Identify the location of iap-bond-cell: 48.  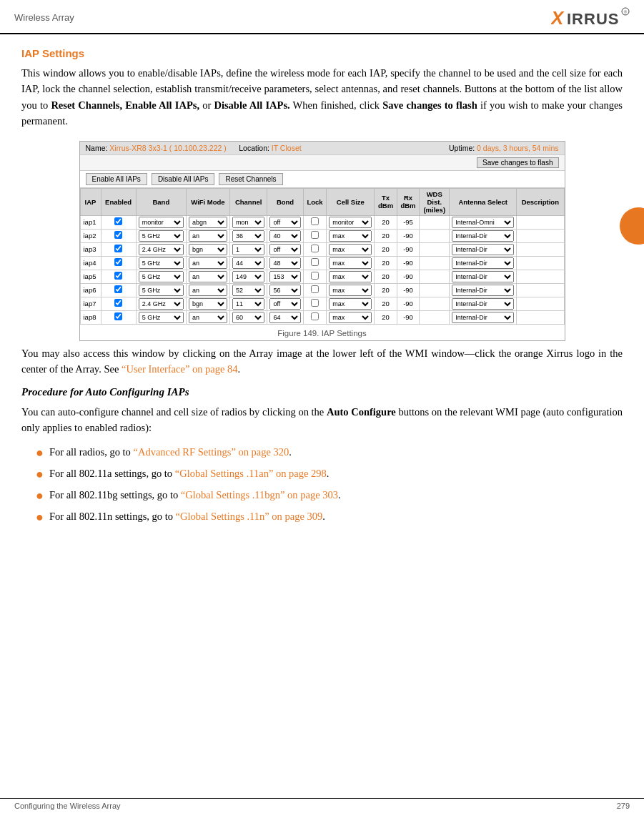
(285, 263).